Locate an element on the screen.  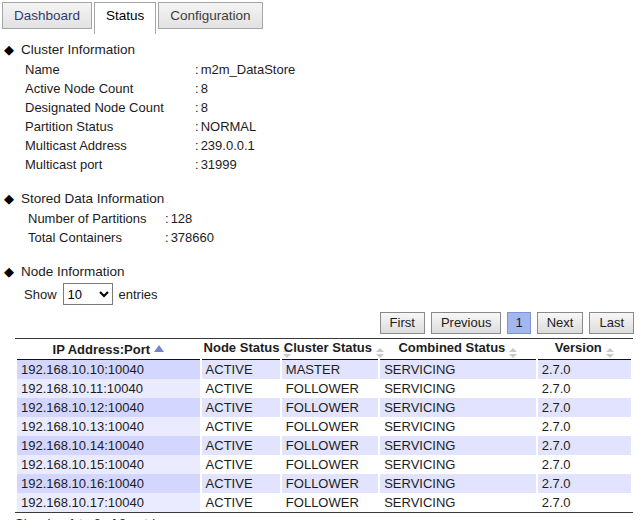
column-header-label: Version is located at coordinates (578, 348).